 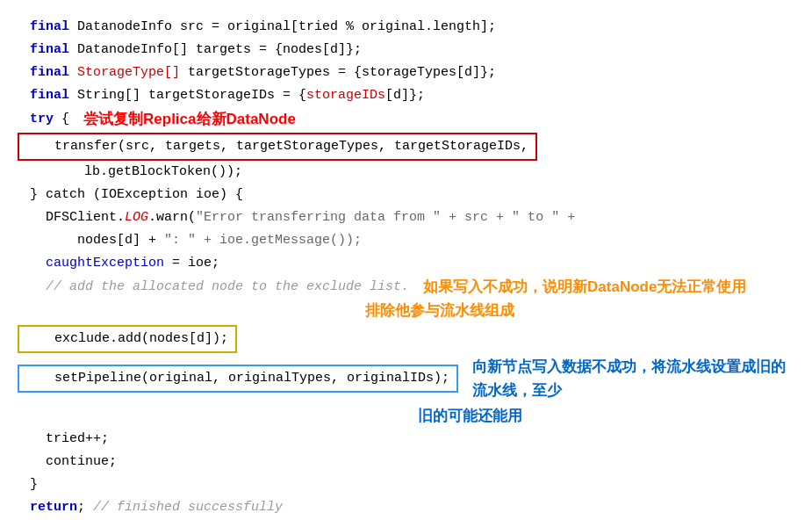 What do you see at coordinates (406, 416) in the screenshot?
I see `line-annotation-blue-2: 旧的可能还能用` at bounding box center [406, 416].